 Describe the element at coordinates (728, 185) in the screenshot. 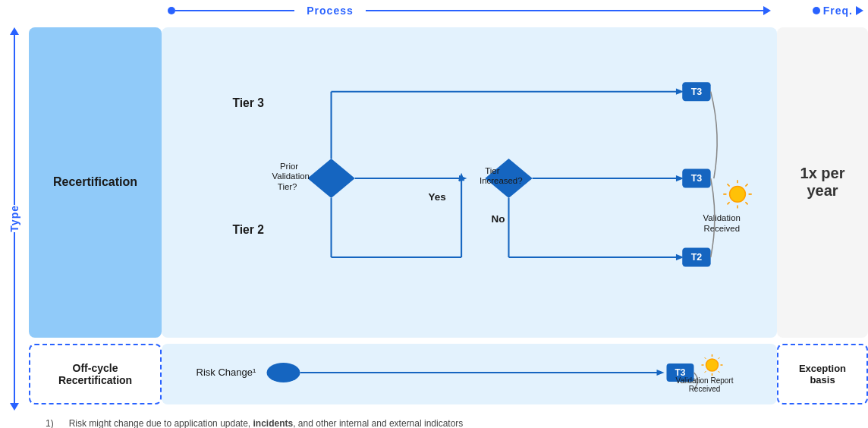

I see `ray5` at that location.